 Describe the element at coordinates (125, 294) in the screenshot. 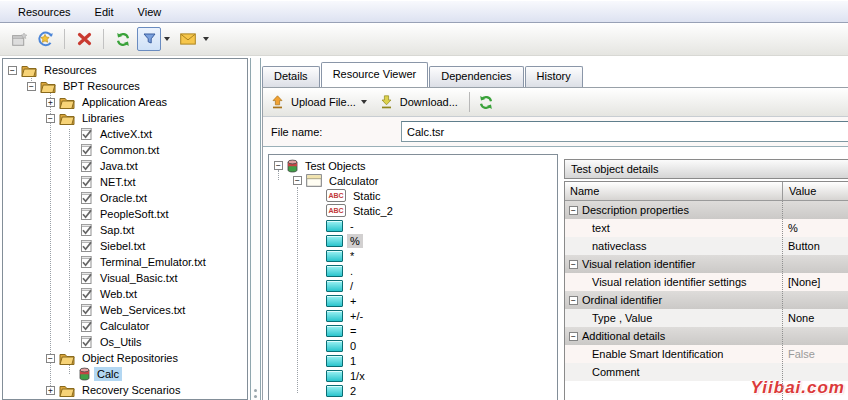

I see `tree-item-web-txt: Web.txt` at that location.